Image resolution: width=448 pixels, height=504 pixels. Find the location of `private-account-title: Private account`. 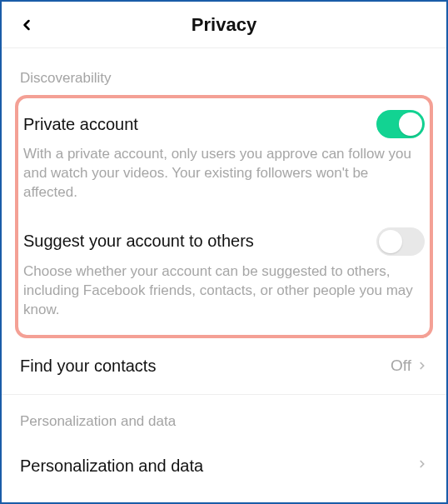

private-account-title: Private account is located at coordinates (81, 125).